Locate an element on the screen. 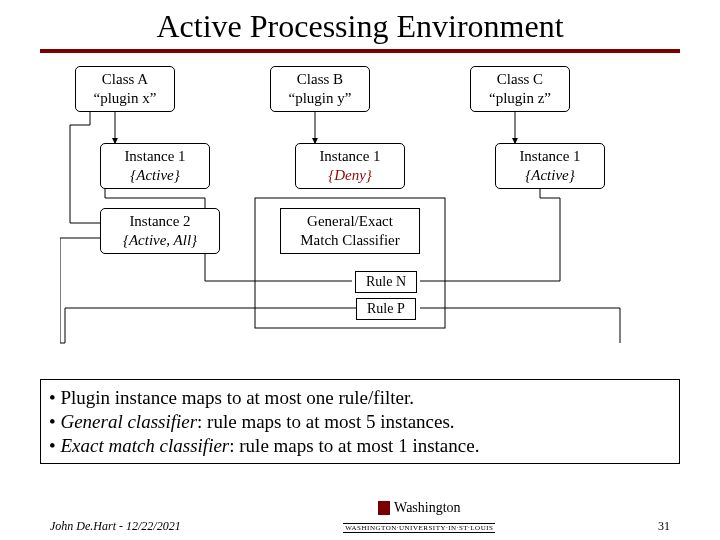 The image size is (720, 540). footer-center: Washington WASHINGTON·UNIVERSITY·IN·ST·L… is located at coordinates (420, 517).